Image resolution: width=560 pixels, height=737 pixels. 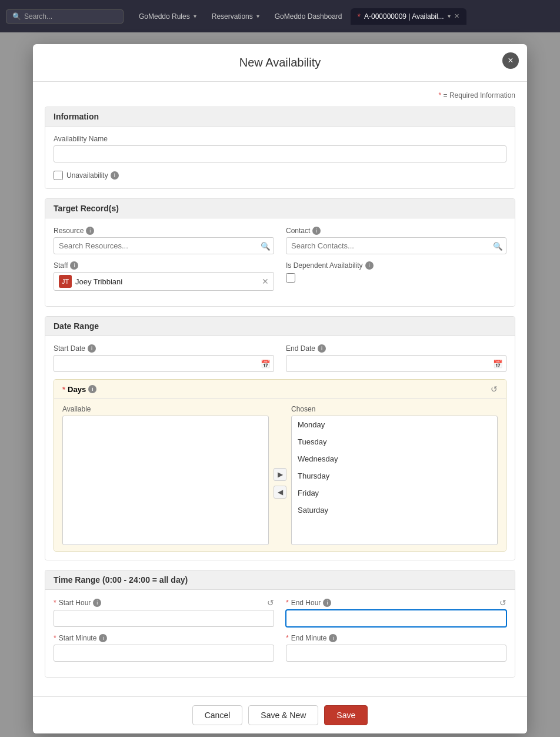 What do you see at coordinates (218, 715) in the screenshot?
I see `cancel-button: Cancel` at bounding box center [218, 715].